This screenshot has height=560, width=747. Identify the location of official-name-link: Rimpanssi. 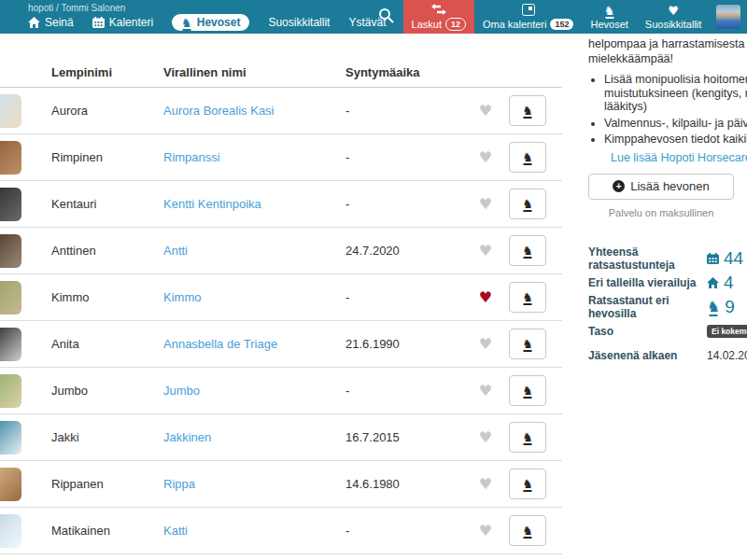
(192, 157).